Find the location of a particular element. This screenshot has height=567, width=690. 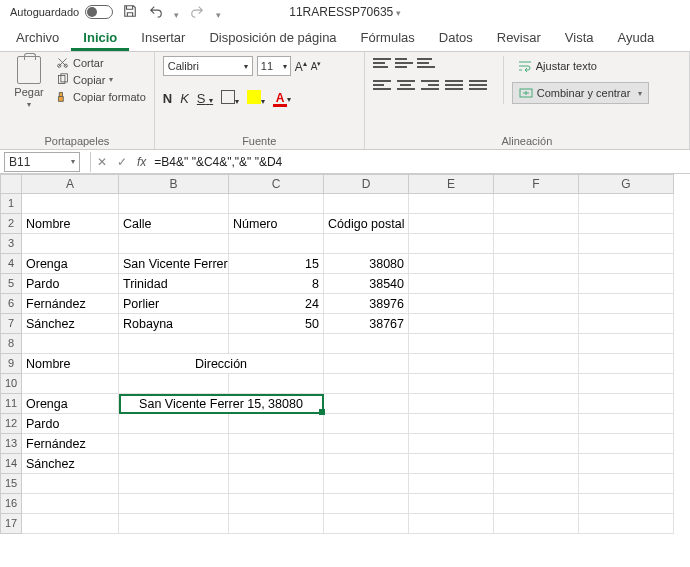

font-color-button: A▾ is located at coordinates (282, 98).